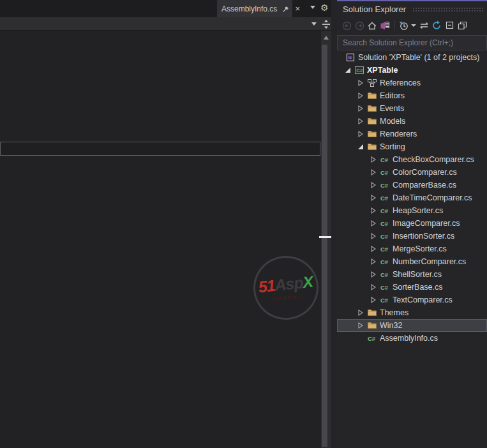 Image resolution: width=487 pixels, height=448 pixels. What do you see at coordinates (426, 223) in the screenshot?
I see `tree-item-label: ImageComparer.cs` at bounding box center [426, 223].